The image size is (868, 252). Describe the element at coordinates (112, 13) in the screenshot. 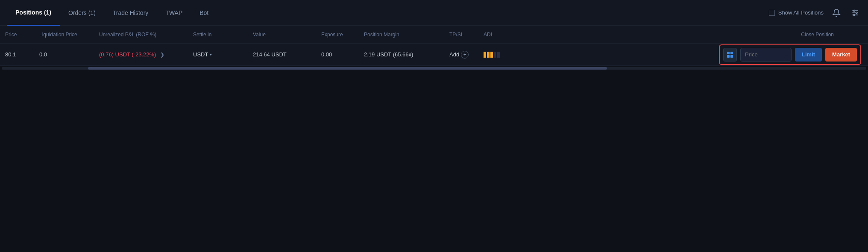

I see `nav-tabs: Positions (1) Orders (1) Trade History T…` at that location.